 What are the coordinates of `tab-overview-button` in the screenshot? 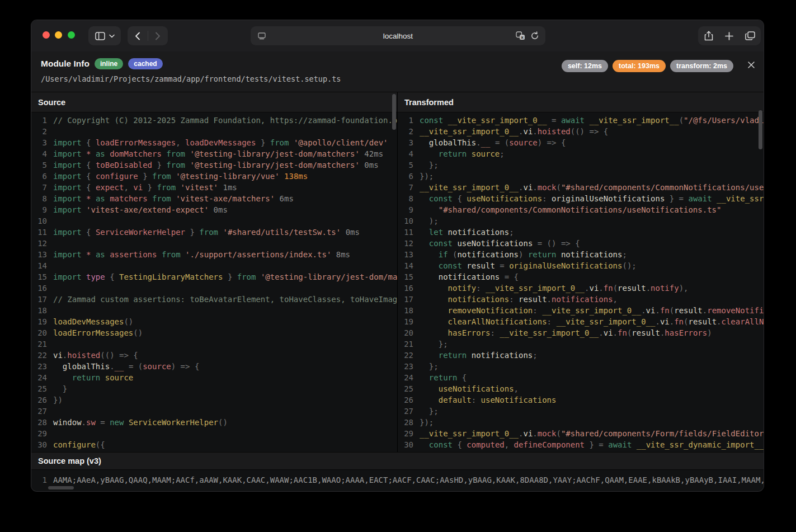 It's located at (750, 36).